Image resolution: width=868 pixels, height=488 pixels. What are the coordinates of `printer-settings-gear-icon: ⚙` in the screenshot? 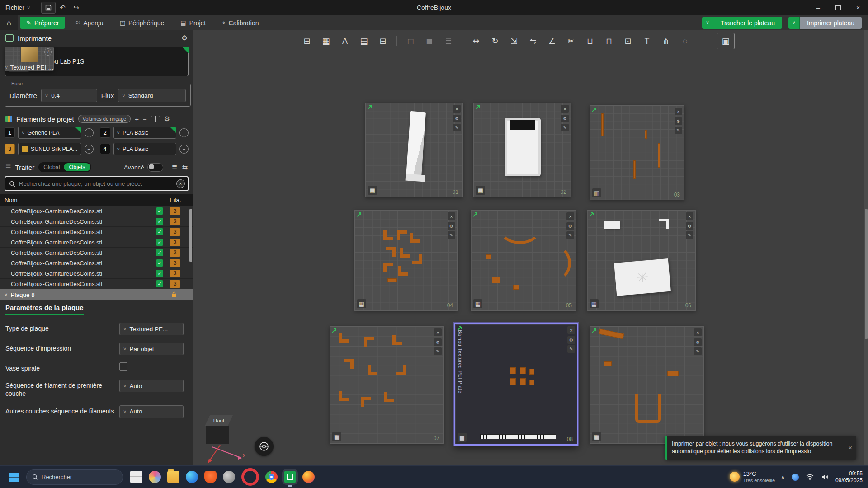 It's located at (184, 38).